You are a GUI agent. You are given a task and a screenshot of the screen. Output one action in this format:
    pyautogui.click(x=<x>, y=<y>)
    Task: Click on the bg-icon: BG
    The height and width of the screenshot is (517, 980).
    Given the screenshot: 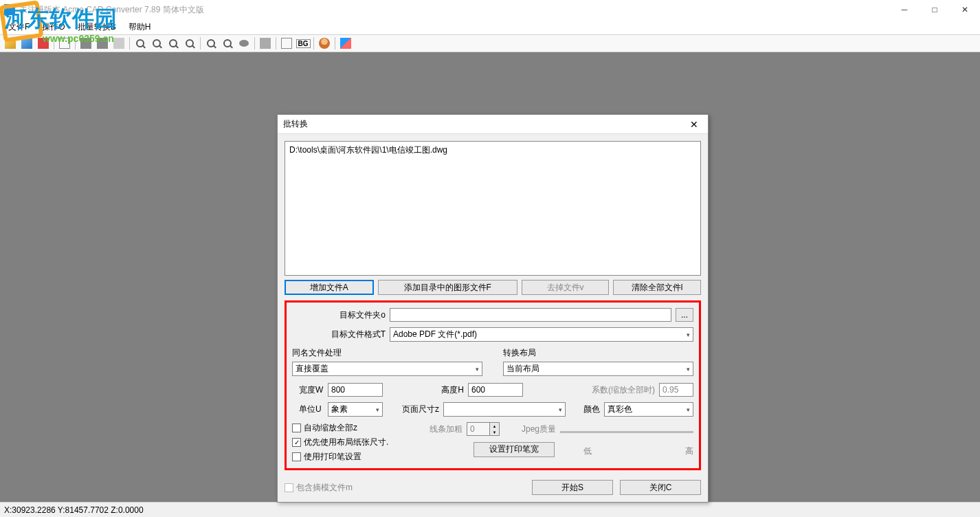 What is the action you would take?
    pyautogui.click(x=304, y=44)
    